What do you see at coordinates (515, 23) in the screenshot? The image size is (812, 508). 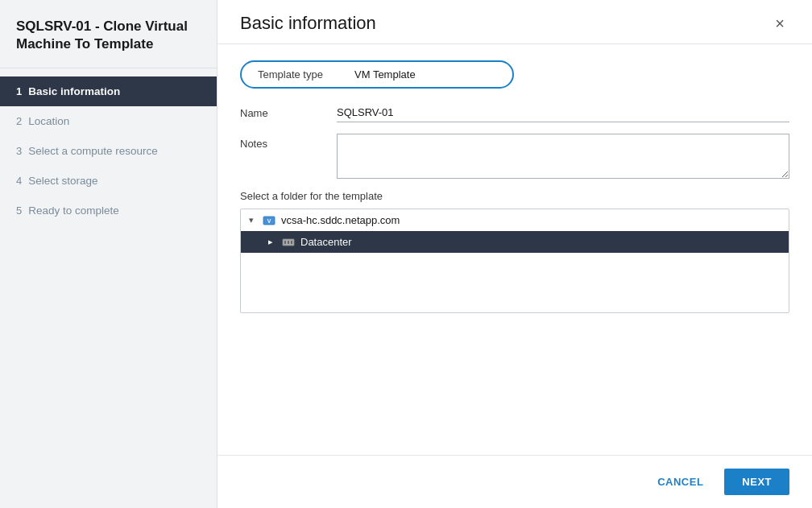 I see `content-header: Basic information ×` at bounding box center [515, 23].